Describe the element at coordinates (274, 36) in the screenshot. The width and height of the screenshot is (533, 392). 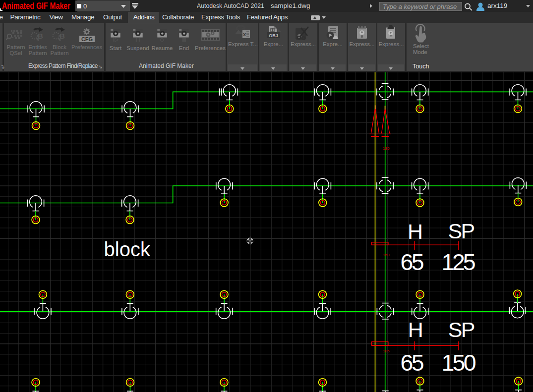
I see `svg-text: OBJ` at that location.